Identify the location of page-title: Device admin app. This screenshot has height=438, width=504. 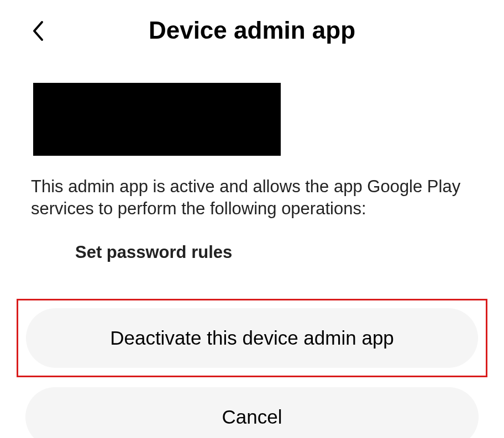
(252, 30).